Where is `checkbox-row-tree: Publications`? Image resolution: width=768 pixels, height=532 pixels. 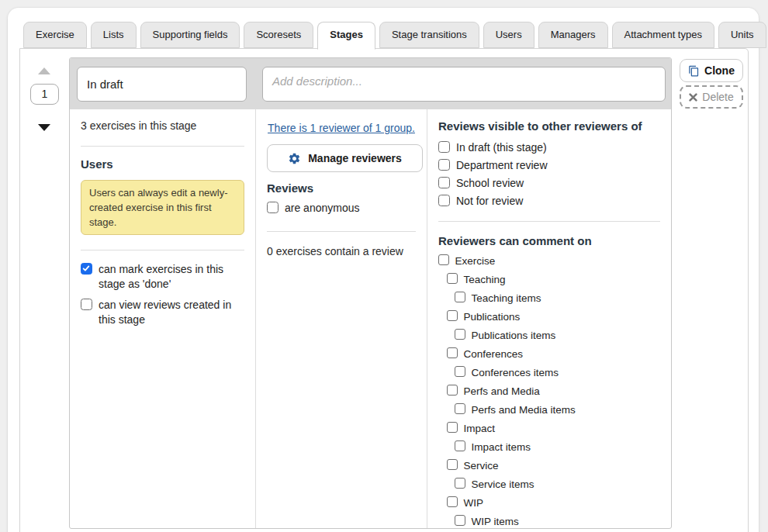 checkbox-row-tree: Publications is located at coordinates (554, 316).